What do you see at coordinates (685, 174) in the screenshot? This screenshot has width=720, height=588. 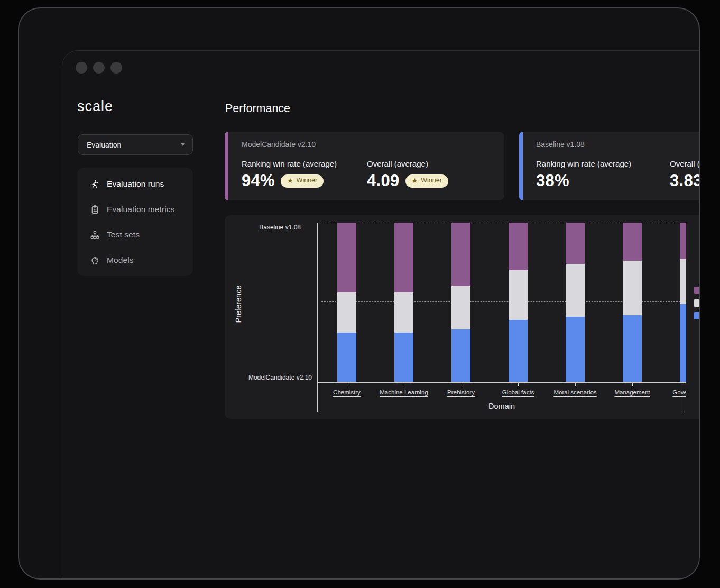 I see `metric-overall: Overall (average) 3.83 ★ Winner` at bounding box center [685, 174].